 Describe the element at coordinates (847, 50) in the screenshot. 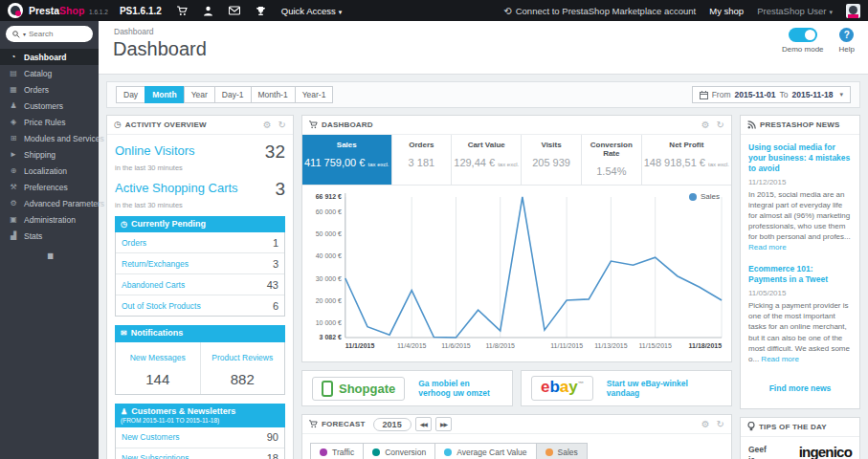

I see `help-label: Help` at that location.